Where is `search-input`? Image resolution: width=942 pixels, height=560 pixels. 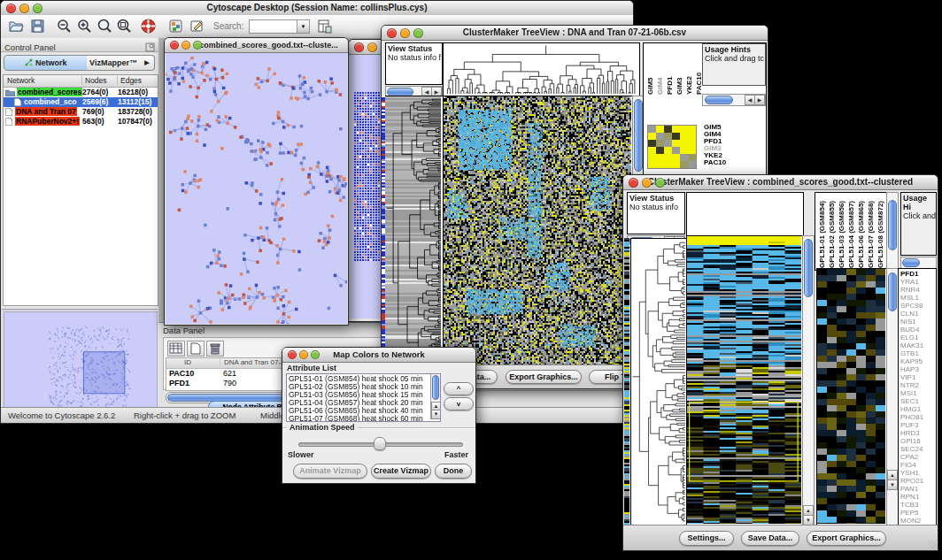 search-input is located at coordinates (274, 27).